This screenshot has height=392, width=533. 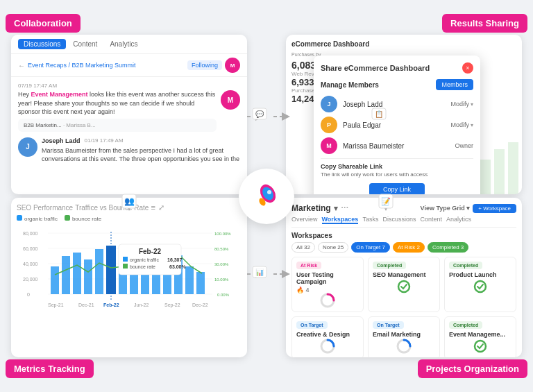 What do you see at coordinates (129, 270) in the screenshot?
I see `chart-area: 80,000 60,000 40,000 20,000 0 100.00% 80…` at bounding box center [129, 270].